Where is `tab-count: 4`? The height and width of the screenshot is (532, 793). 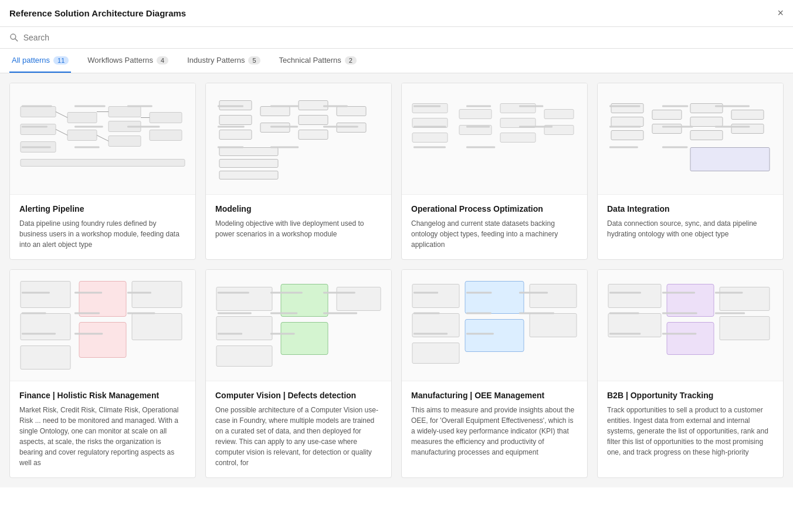 tab-count: 4 is located at coordinates (162, 60).